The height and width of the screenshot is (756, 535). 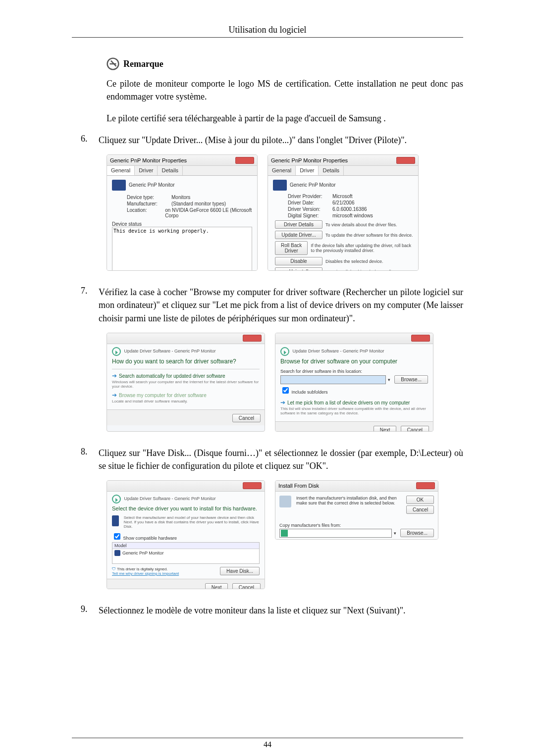 I want to click on path-input, so click(x=333, y=380).